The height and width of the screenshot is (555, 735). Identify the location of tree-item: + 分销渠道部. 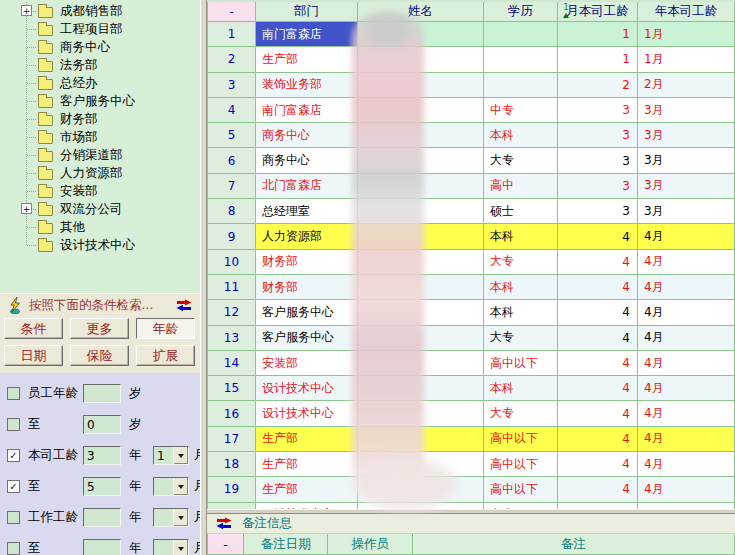
(100, 155).